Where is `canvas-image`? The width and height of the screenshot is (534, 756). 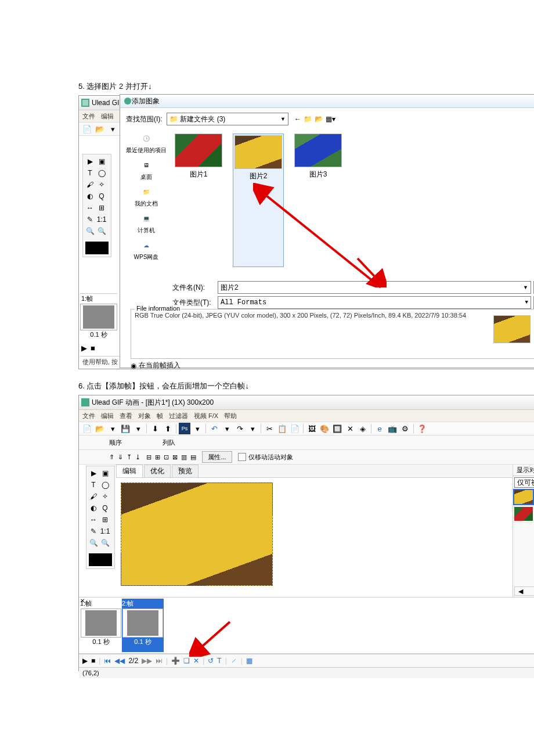
canvas-image is located at coordinates (197, 534).